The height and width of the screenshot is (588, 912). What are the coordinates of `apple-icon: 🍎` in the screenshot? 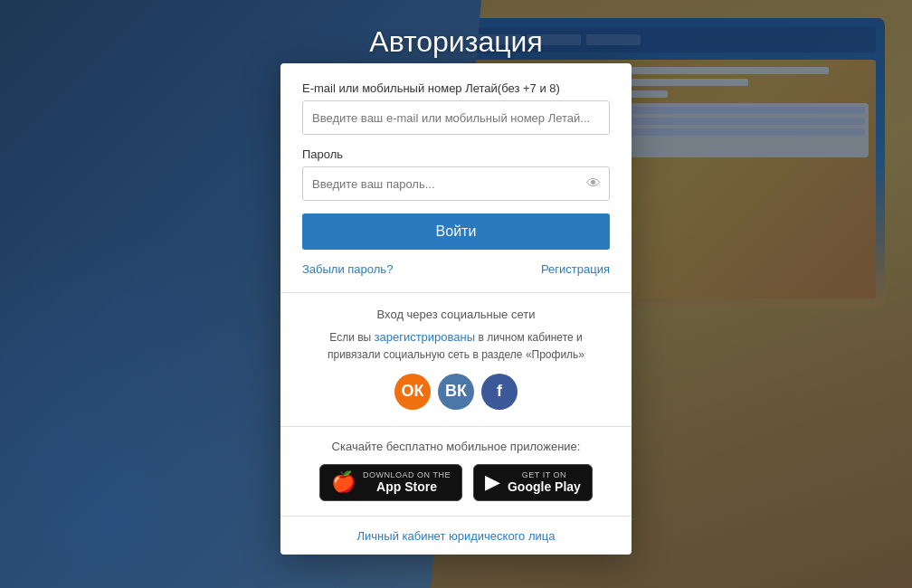 It's located at (344, 482).